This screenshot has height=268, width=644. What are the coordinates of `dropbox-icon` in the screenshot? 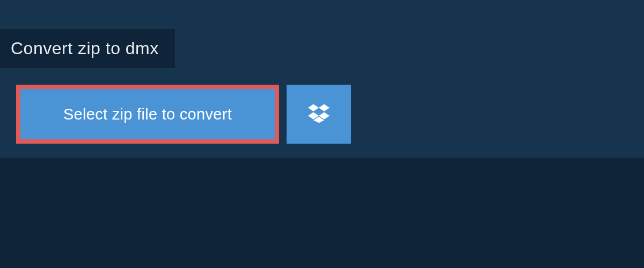 It's located at (319, 114).